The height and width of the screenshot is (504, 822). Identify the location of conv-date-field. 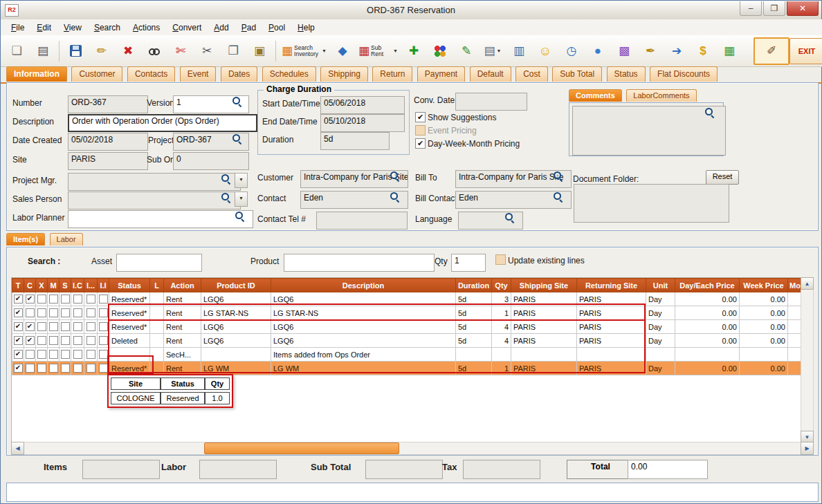
(491, 102).